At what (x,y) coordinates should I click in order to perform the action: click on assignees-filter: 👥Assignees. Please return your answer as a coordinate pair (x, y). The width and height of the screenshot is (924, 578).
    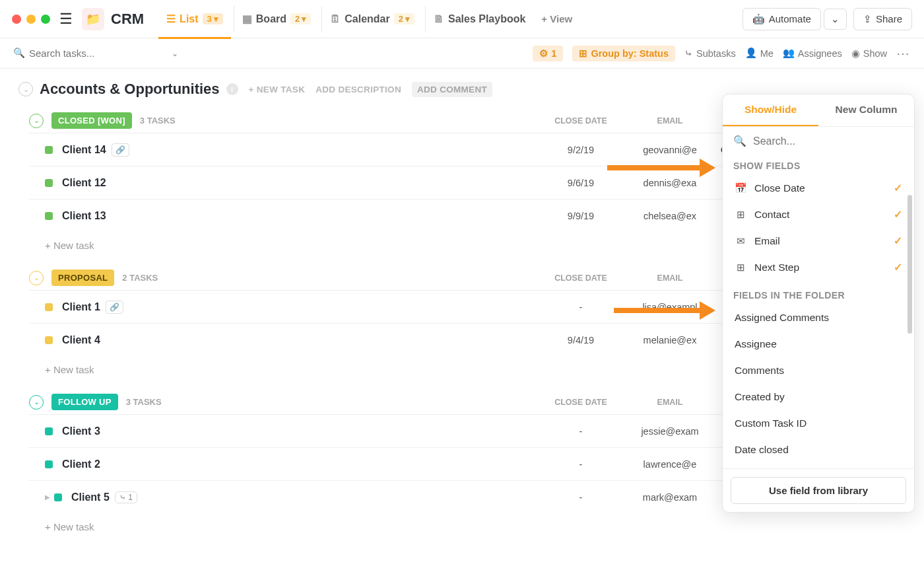
    Looking at the image, I should click on (812, 53).